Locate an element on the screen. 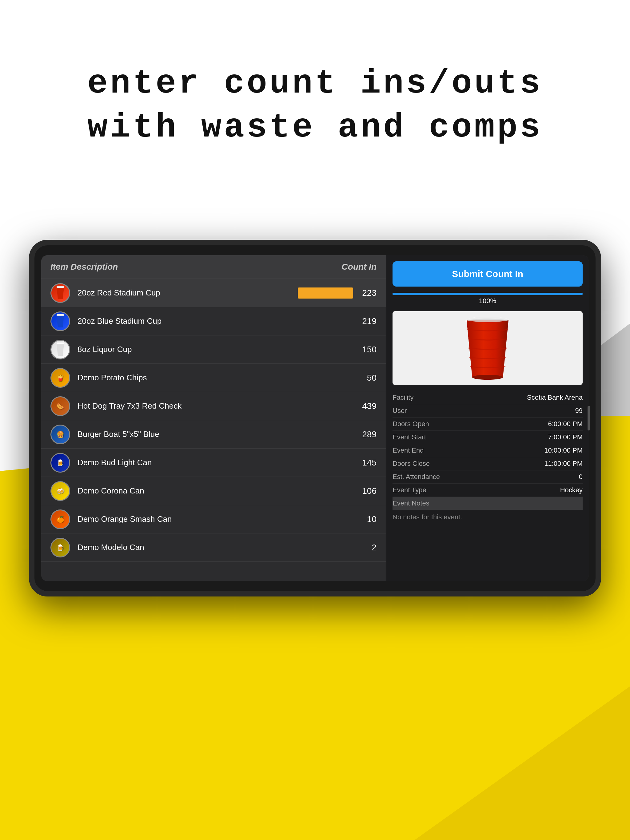  item-name: Demo Bud Light Can is located at coordinates (220, 463).